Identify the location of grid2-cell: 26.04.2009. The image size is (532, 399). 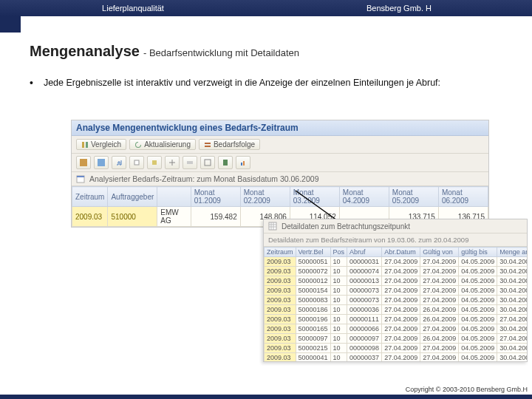
(440, 319).